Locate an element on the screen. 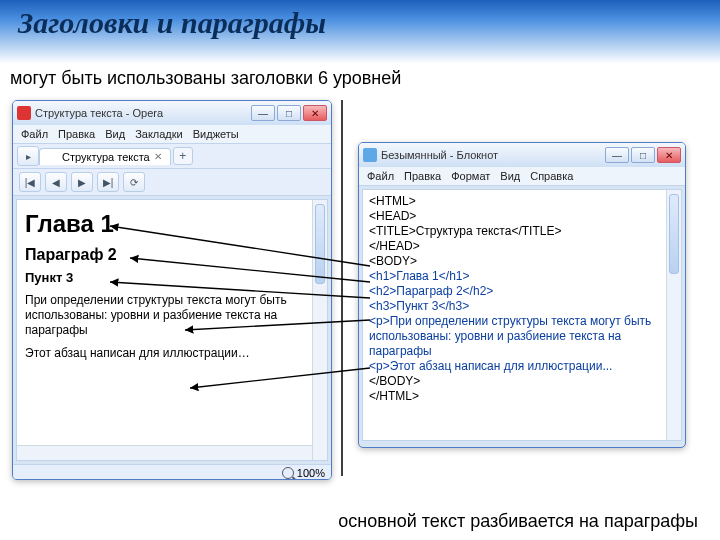 The width and height of the screenshot is (720, 540). nav-back-button: ◀ is located at coordinates (56, 182).